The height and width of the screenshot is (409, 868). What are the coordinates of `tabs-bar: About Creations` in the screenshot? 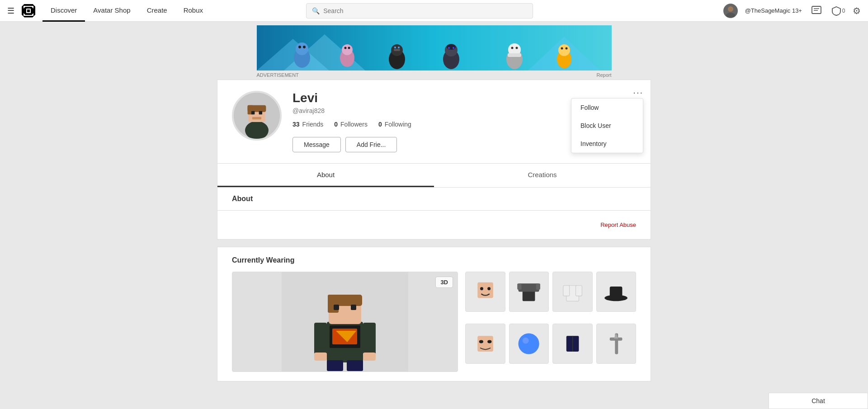 It's located at (434, 175).